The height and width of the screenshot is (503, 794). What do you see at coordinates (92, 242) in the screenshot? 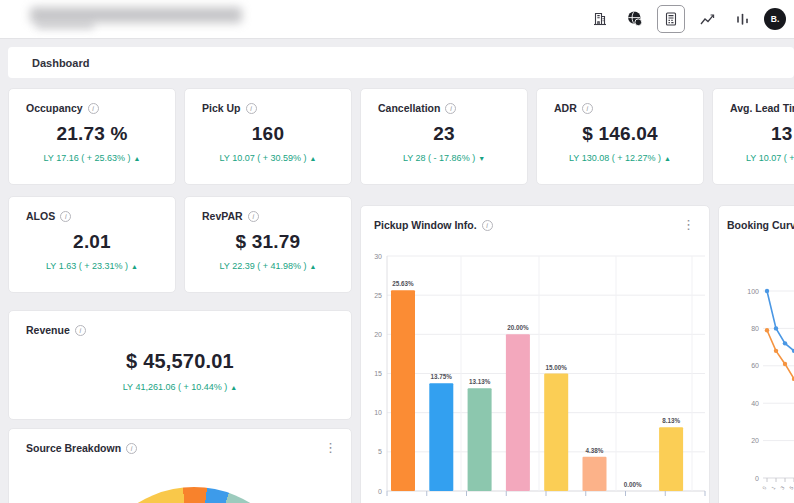
I see `kpi-value: 2.01` at bounding box center [92, 242].